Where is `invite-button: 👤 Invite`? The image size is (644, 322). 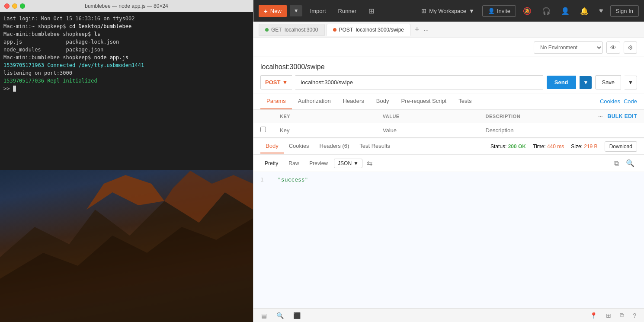
invite-button: 👤 Invite is located at coordinates (499, 11).